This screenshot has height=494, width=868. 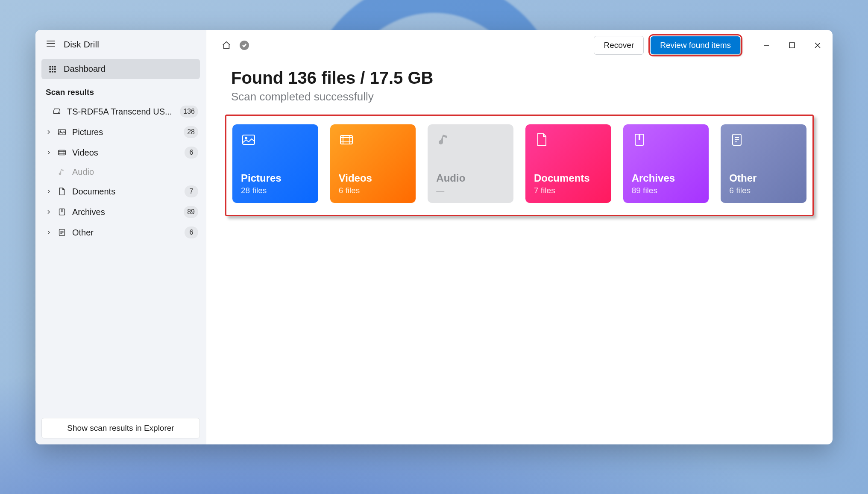 What do you see at coordinates (695, 45) in the screenshot?
I see `review-found-items-button: Review found items` at bounding box center [695, 45].